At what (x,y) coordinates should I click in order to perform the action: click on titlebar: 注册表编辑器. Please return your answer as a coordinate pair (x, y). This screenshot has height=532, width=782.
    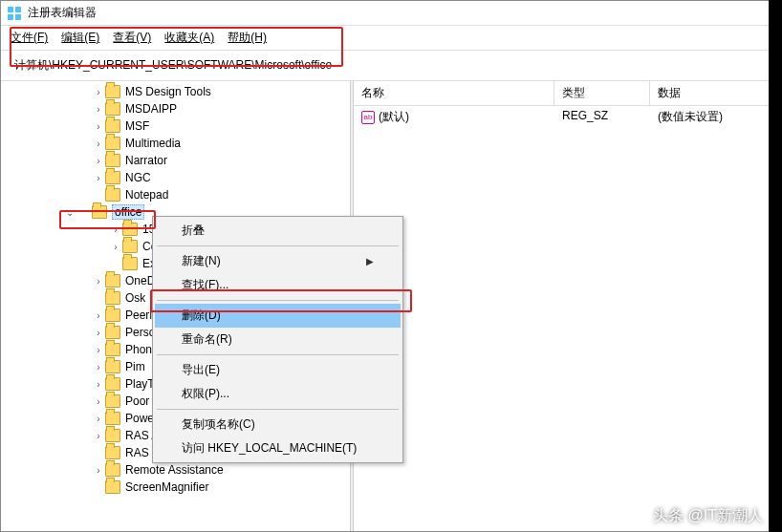
    Looking at the image, I should click on (391, 13).